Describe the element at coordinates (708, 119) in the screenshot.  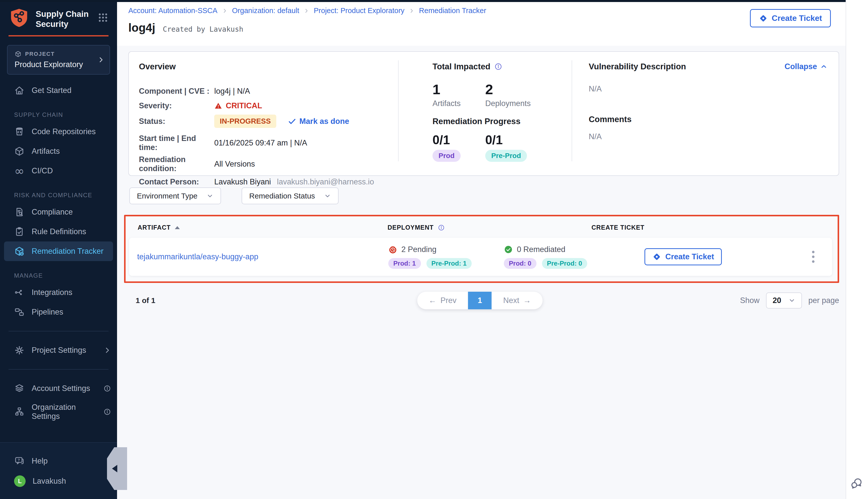
I see `comments-heading: Comments` at that location.